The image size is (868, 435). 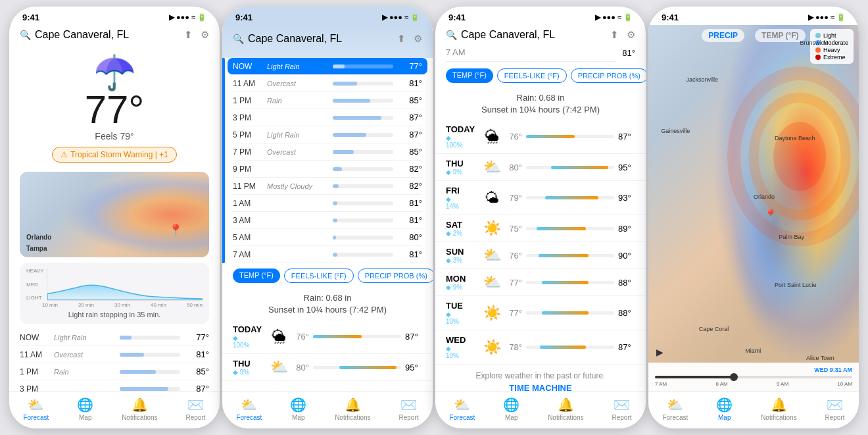 What do you see at coordinates (541, 229) in the screenshot?
I see `weekly-row-sat-3: SAT ◆ 2% ☀️ 75° 89°` at bounding box center [541, 229].